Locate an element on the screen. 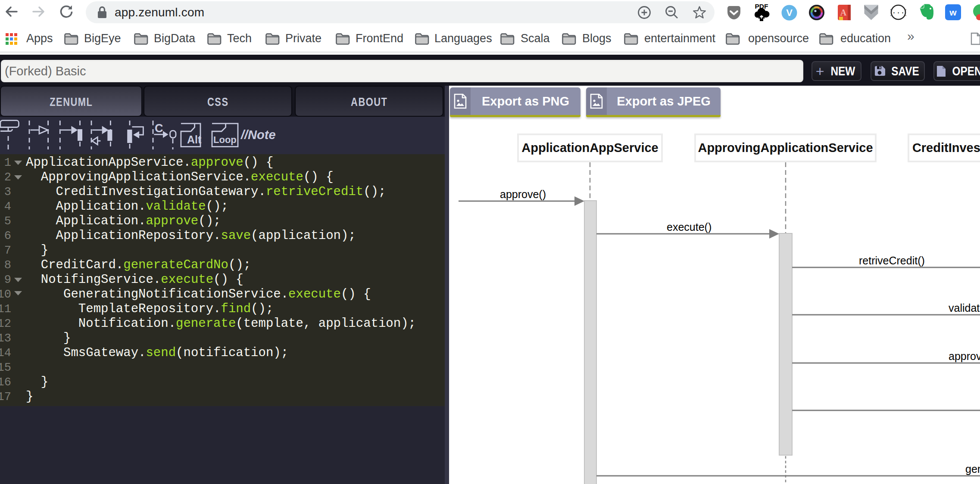 This screenshot has width=980, height=484. svg-text: C is located at coordinates (159, 128).